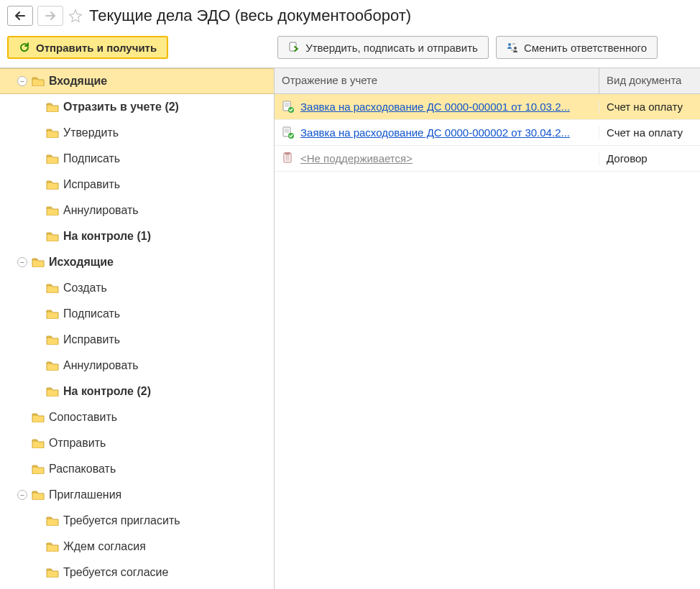 The image size is (700, 589). What do you see at coordinates (383, 47) in the screenshot?
I see `approve-sign-send-button: Утвердить, подписать и отправить` at bounding box center [383, 47].